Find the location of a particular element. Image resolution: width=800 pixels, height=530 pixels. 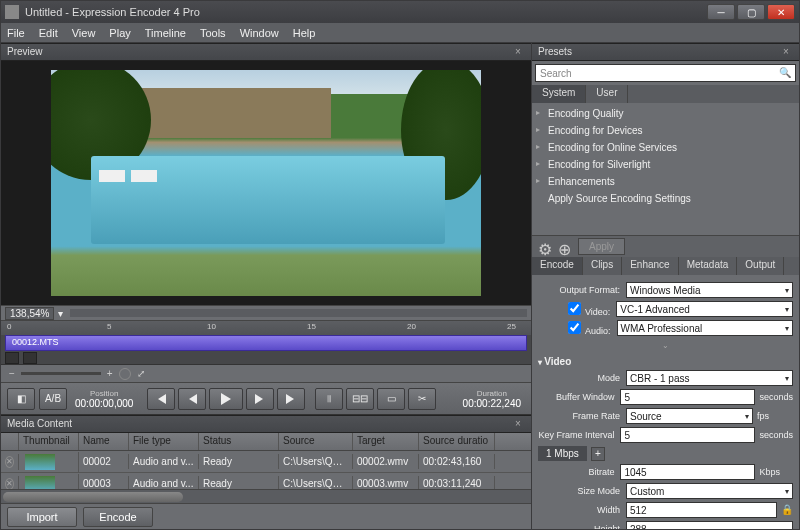

step-fwd-button is located at coordinates (260, 399).